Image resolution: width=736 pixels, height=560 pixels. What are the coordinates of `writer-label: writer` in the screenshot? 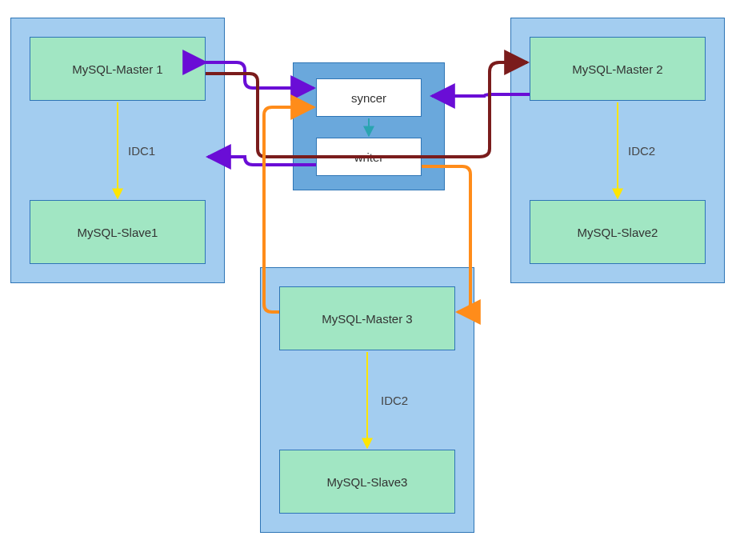 It's located at (370, 157).